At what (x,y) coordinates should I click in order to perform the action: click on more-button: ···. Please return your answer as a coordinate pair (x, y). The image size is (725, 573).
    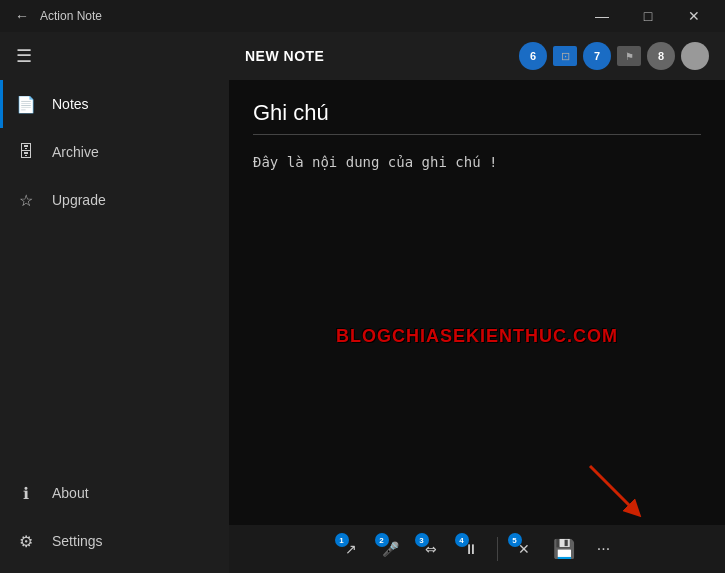
    Looking at the image, I should click on (604, 549).